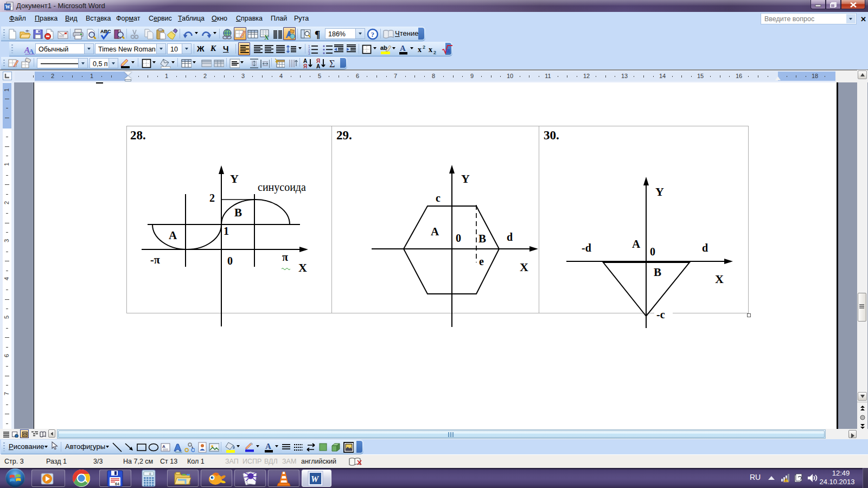 This screenshot has width=868, height=488. What do you see at coordinates (448, 50) in the screenshot?
I see `svg-text: α` at bounding box center [448, 50].